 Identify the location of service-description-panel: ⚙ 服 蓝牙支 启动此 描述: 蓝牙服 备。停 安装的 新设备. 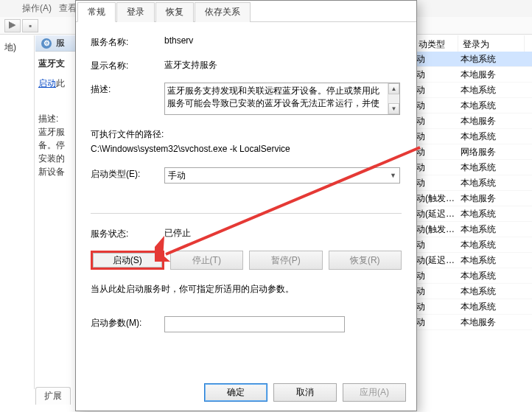
(58, 212).